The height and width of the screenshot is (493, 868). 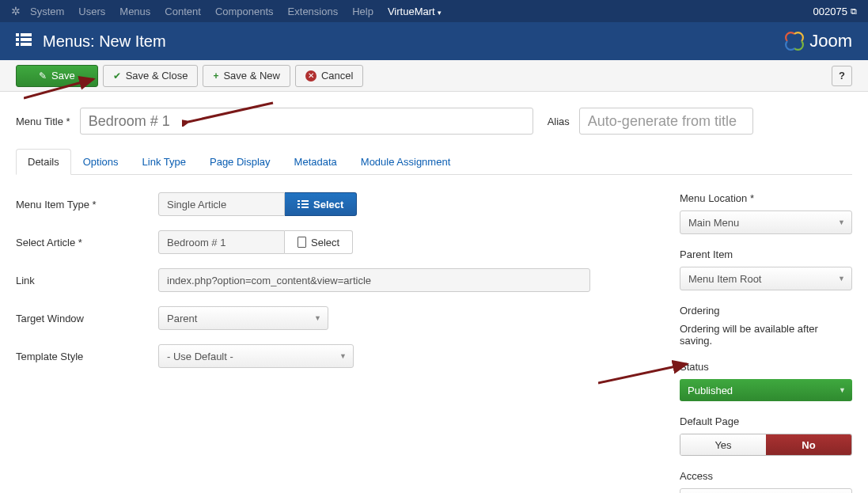 What do you see at coordinates (809, 445) in the screenshot?
I see `default-page-no: No` at bounding box center [809, 445].